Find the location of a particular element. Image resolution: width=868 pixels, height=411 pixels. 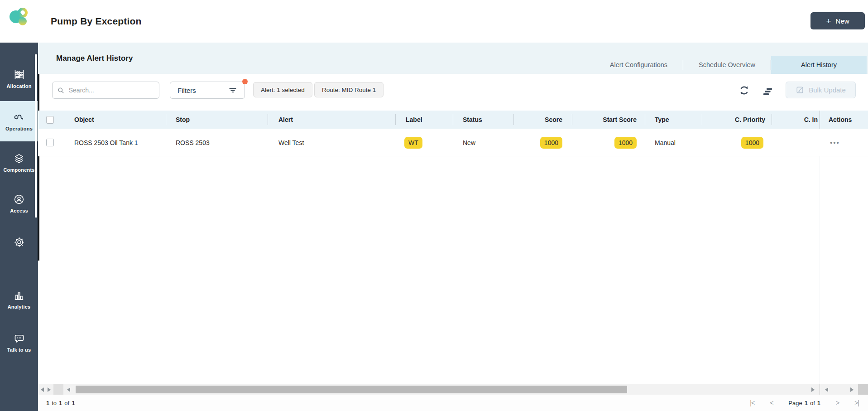

sidebar-item-label: Talk to us is located at coordinates (19, 350).